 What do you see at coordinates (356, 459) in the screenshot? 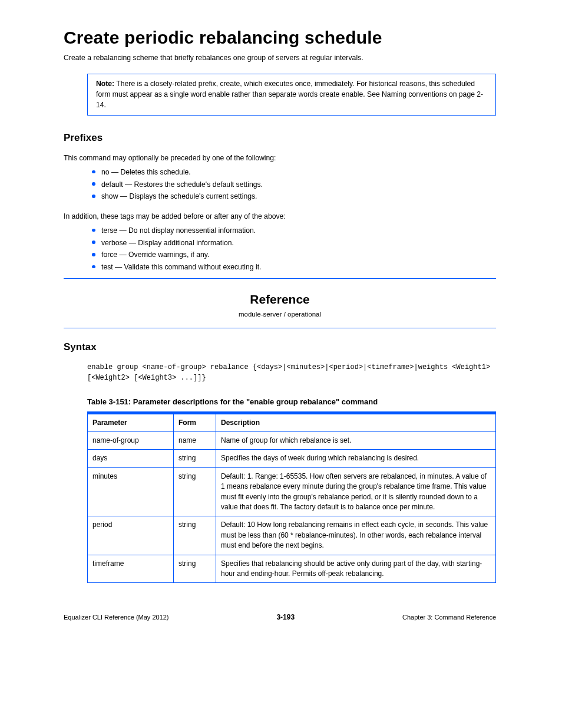
I see `cell-desc: Specifies the days of week during which …` at bounding box center [356, 459].